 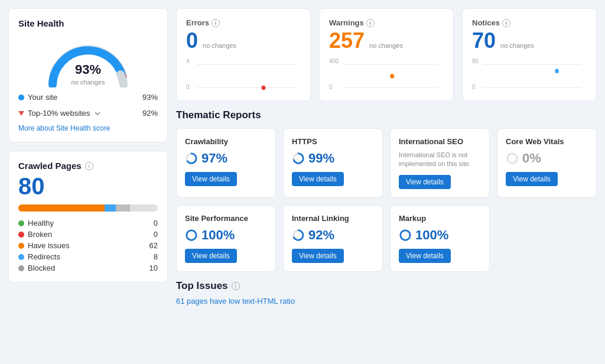 I want to click on top-sites-label: Top-10% websites, so click(x=59, y=113).